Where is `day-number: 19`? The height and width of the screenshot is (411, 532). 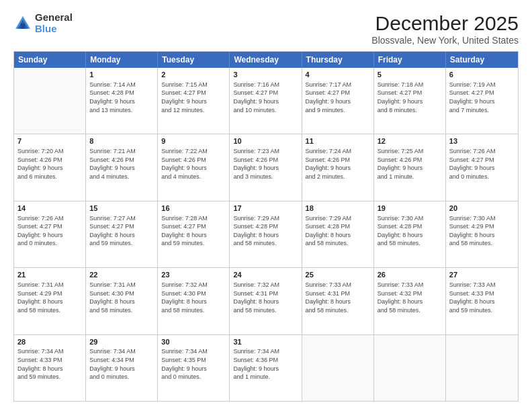
day-number: 19 is located at coordinates (410, 208).